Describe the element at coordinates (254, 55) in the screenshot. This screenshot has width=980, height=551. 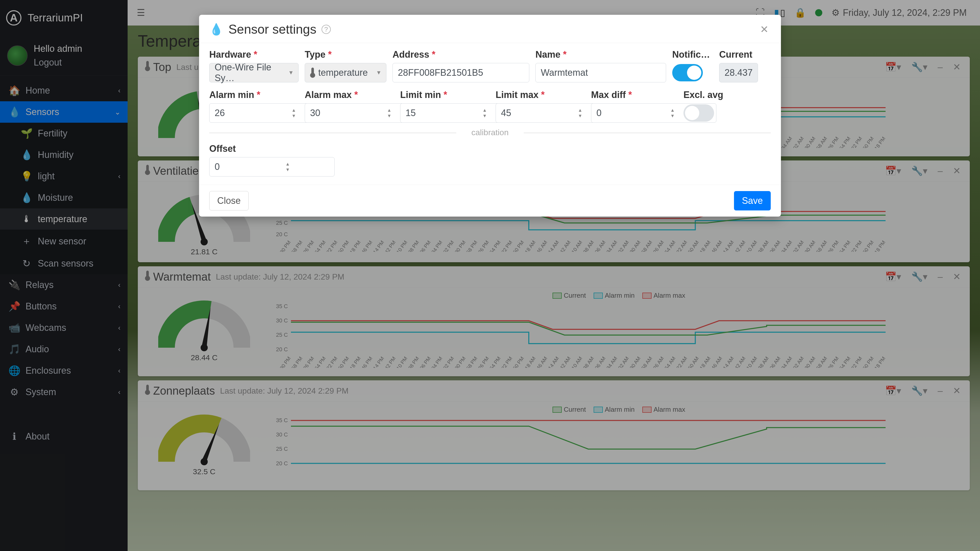
I see `label-hardware: Hardware *` at that location.